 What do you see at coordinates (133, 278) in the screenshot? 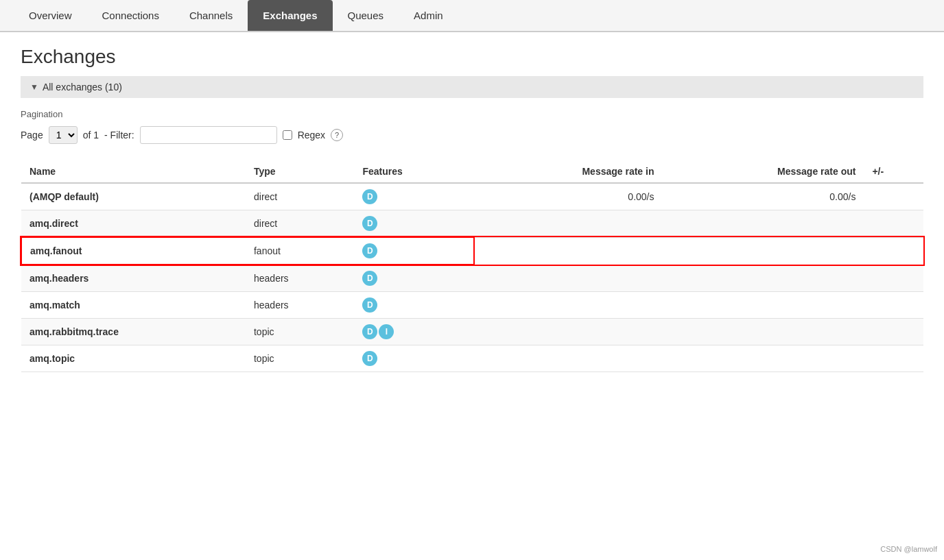
I see `cell-name: amq.headers` at bounding box center [133, 278].